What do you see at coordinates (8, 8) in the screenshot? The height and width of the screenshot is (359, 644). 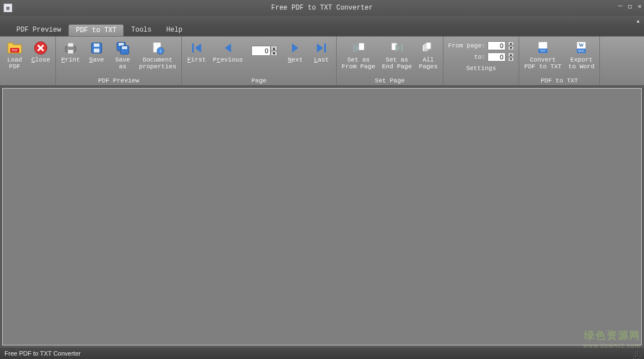 I see `app-icon: ▦` at bounding box center [8, 8].